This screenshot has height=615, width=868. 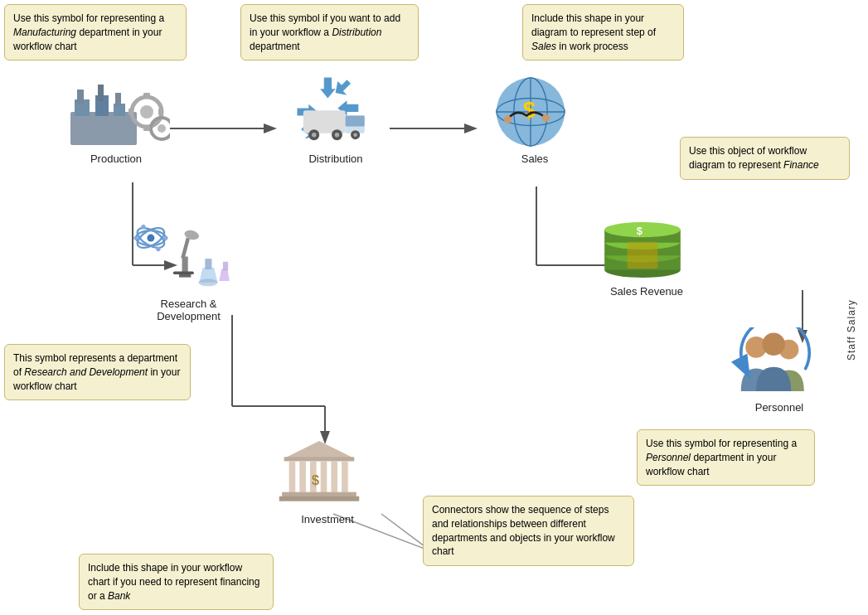 What do you see at coordinates (529, 530) in the screenshot?
I see `callout-connectors: Connectors show the sequence of steps an…` at bounding box center [529, 530].